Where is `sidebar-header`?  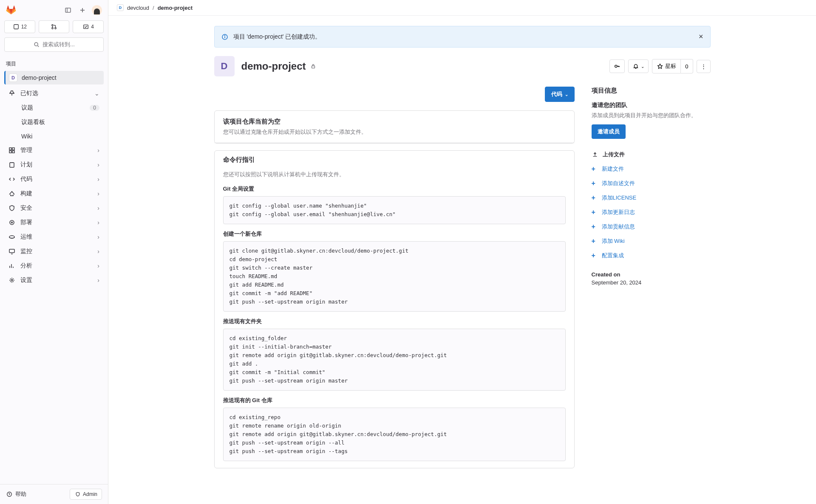 sidebar-header is located at coordinates (54, 10).